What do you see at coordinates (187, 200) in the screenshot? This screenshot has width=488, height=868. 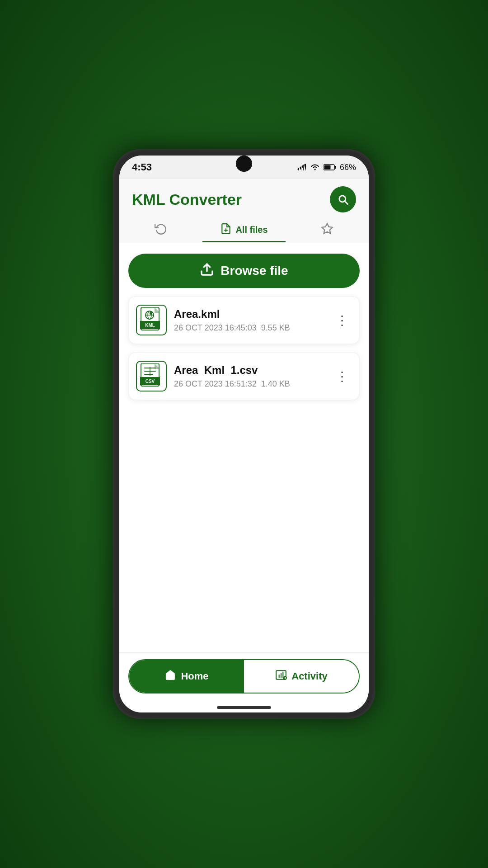 I see `app-title: KML Converter` at bounding box center [187, 200].